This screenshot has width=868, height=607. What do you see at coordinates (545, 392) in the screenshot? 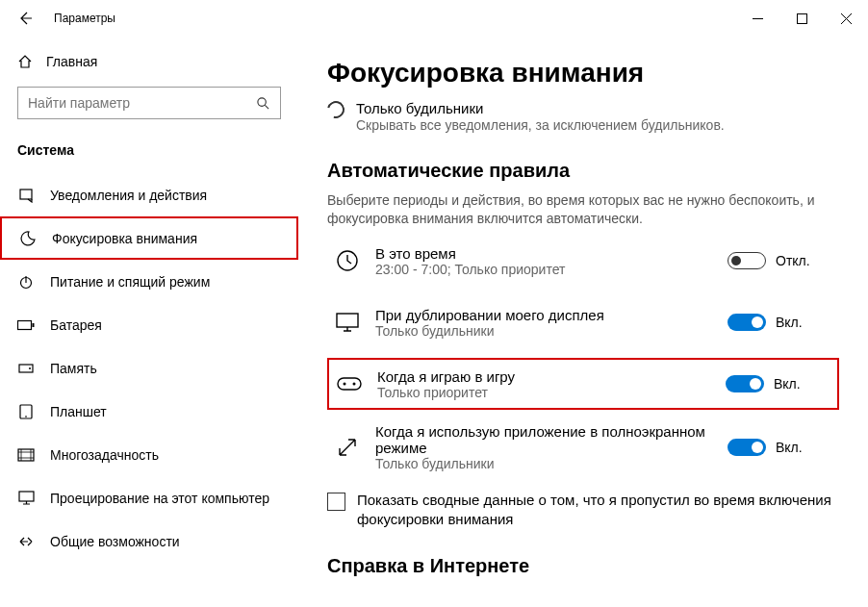
I see `rule-sub: Только приоритет` at bounding box center [545, 392].